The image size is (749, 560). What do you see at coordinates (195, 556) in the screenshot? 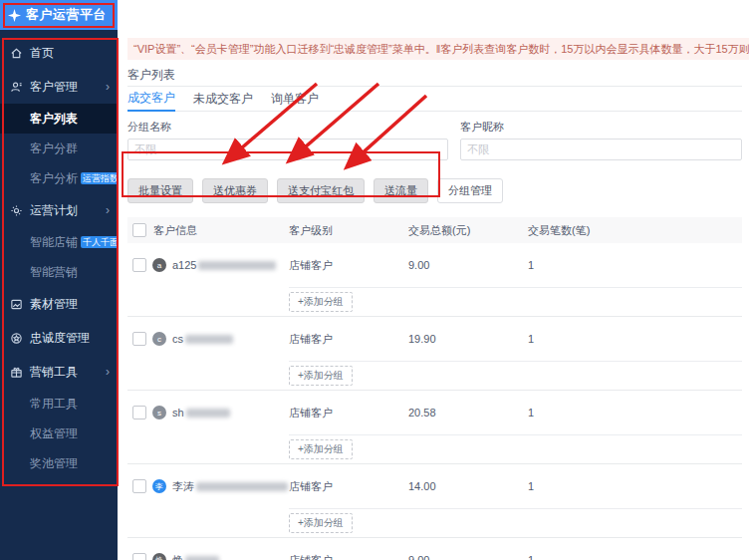
I see `customer-name: 焕` at bounding box center [195, 556].